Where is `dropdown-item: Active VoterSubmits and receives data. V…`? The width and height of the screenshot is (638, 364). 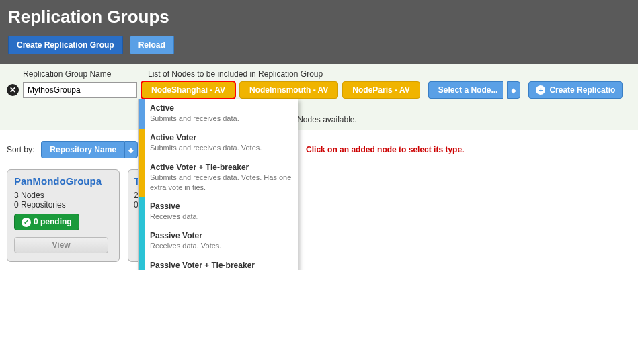 dropdown-item: Active VoterSubmits and receives data. V… is located at coordinates (218, 144).